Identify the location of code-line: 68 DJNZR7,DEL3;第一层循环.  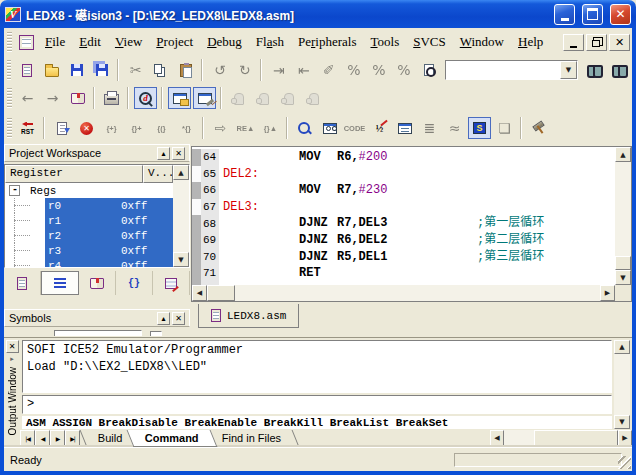
(404, 224).